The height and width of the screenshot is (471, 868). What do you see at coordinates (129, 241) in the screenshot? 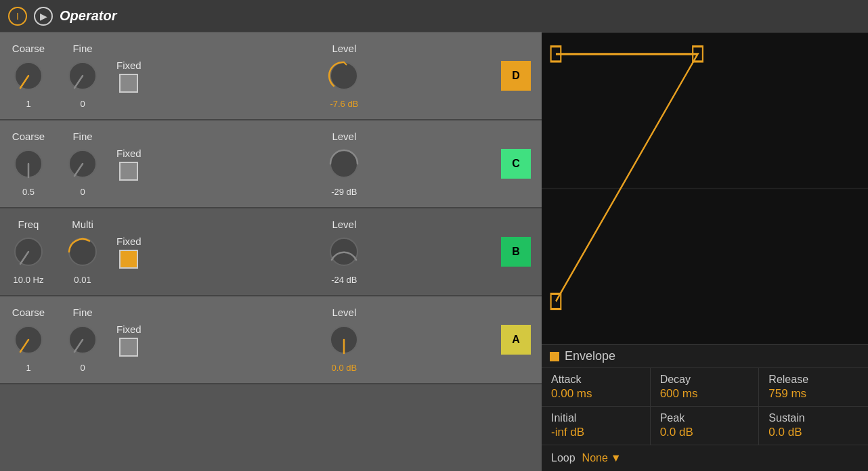
I see `fixed-label-b: Fixed` at bounding box center [129, 241].